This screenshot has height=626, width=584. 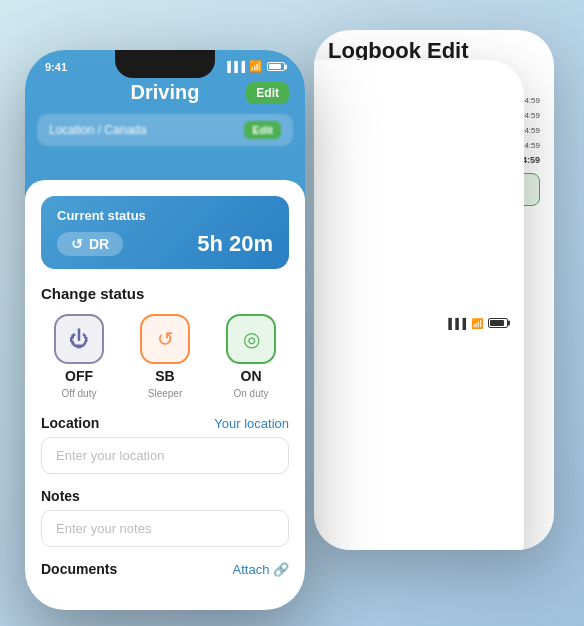 What do you see at coordinates (165, 569) in the screenshot?
I see `documents-row: Documents Attach 🔗` at bounding box center [165, 569].